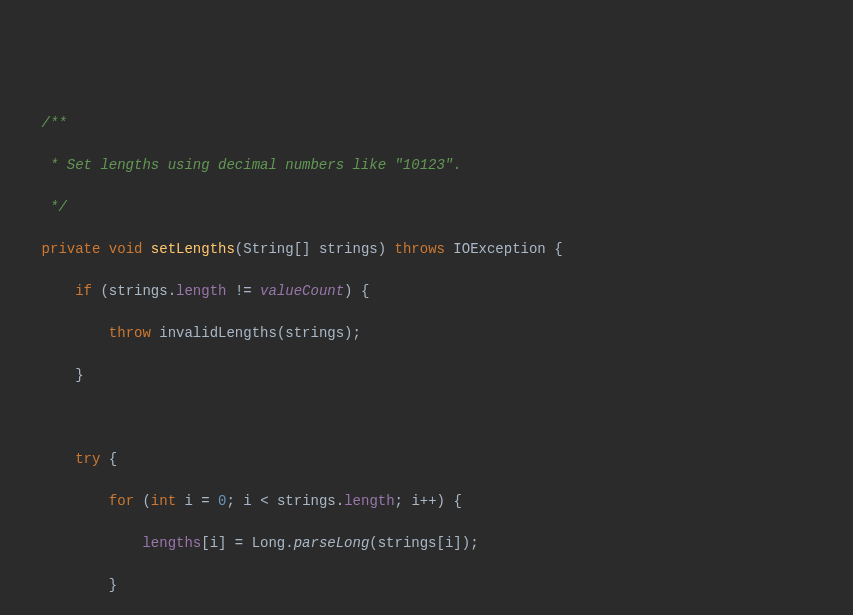 The height and width of the screenshot is (615, 853). What do you see at coordinates (426, 334) in the screenshot?
I see `code-line: throw invalidLengths(strings);` at bounding box center [426, 334].